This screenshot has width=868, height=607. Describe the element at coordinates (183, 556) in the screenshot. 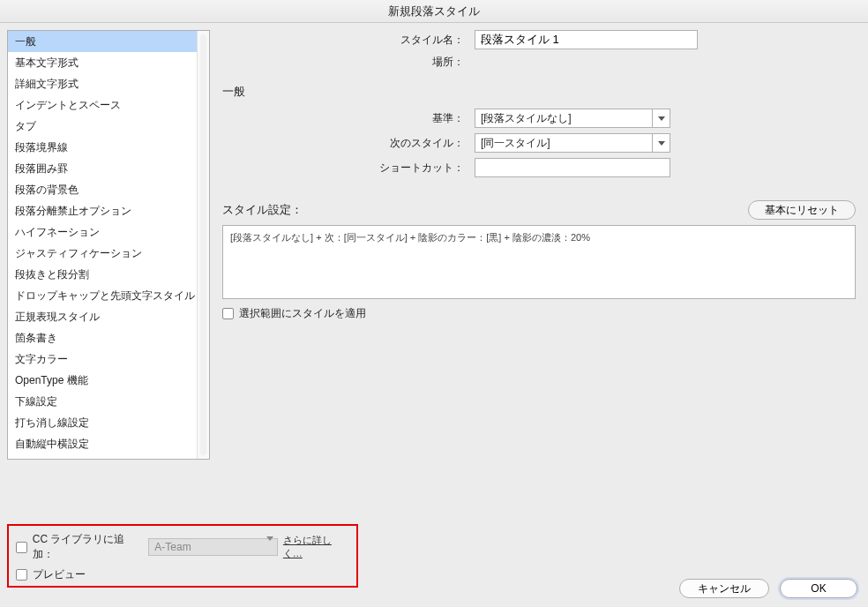

I see `cc-library-area: CC ライブラリに追加： A-Team さらに詳しく… プレビュー` at that location.